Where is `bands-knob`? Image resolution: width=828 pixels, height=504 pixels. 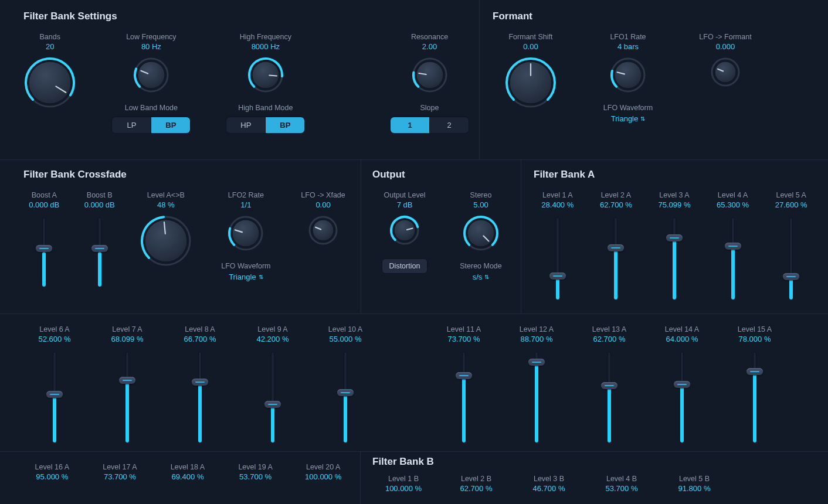
bands-knob is located at coordinates (50, 83).